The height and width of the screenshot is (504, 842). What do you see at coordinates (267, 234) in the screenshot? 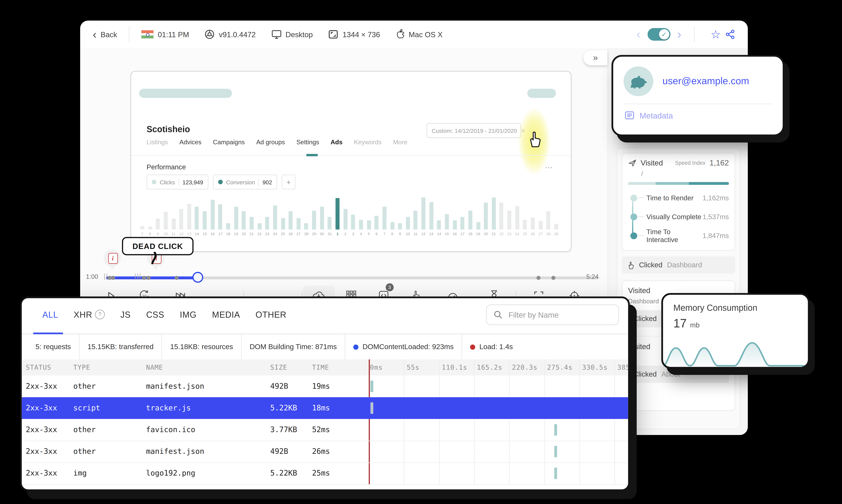
I see `chart-x-label: 23` at bounding box center [267, 234].